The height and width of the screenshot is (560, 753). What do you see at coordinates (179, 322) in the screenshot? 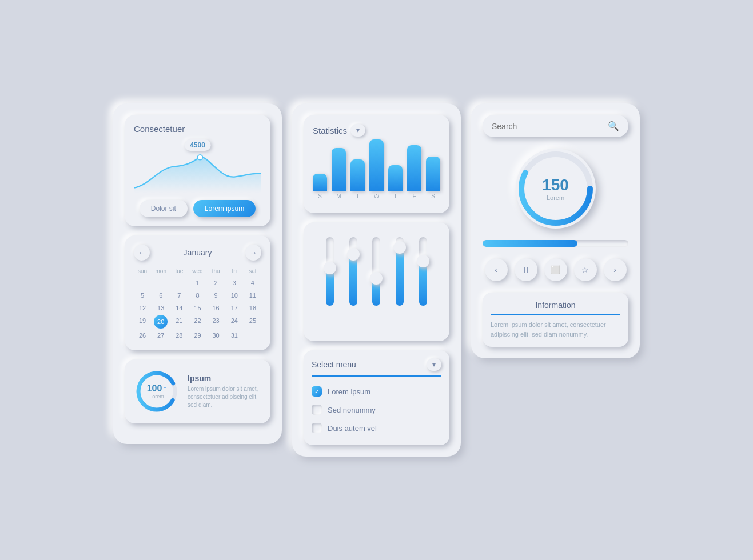
I see `cal-day: 21` at bounding box center [179, 322].